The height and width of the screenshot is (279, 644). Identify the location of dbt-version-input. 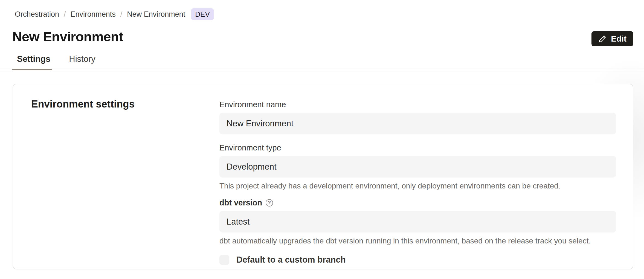
(418, 222).